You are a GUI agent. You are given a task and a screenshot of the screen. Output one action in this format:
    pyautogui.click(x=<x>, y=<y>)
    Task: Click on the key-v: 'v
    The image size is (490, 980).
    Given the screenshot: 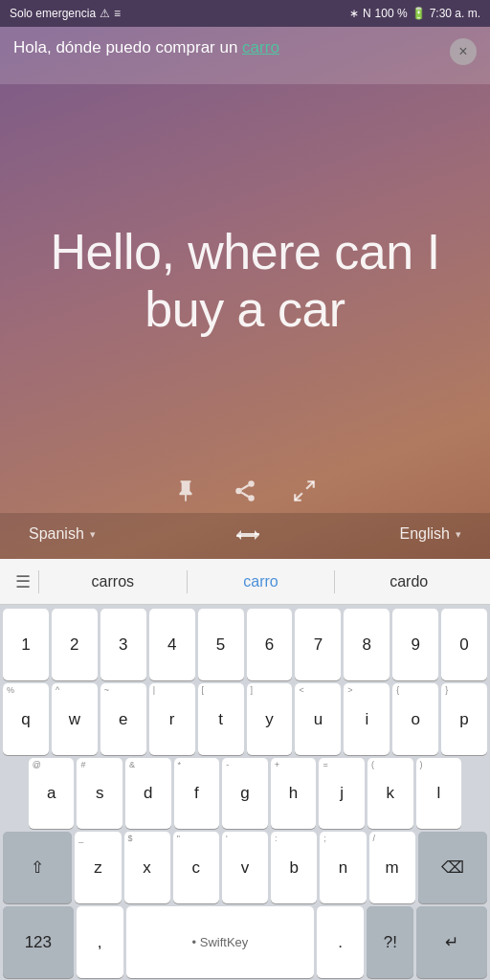 What is the action you would take?
    pyautogui.click(x=245, y=867)
    